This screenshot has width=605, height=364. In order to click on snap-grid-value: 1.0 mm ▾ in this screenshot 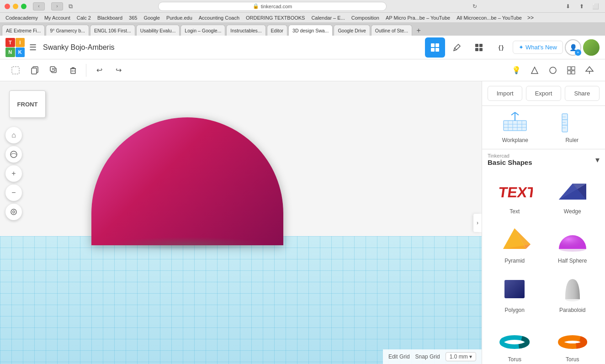, I will do `click(461, 357)`.